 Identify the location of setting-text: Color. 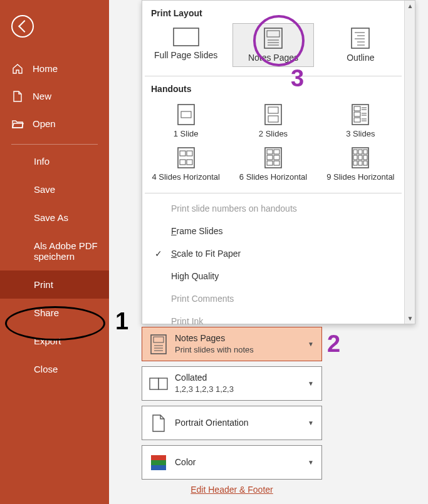
(241, 462).